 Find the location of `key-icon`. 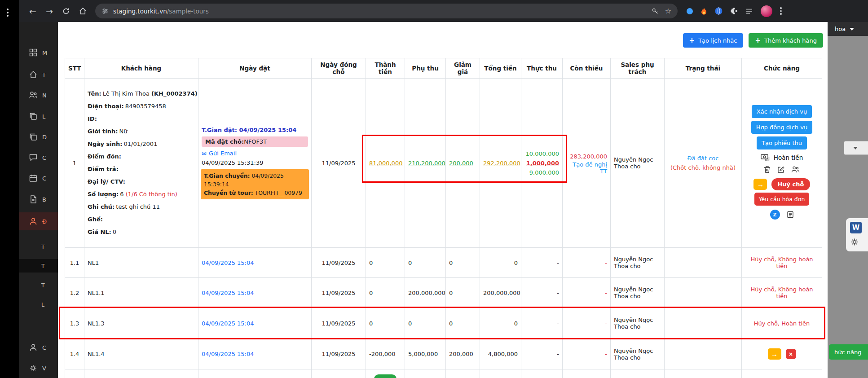

key-icon is located at coordinates (655, 11).